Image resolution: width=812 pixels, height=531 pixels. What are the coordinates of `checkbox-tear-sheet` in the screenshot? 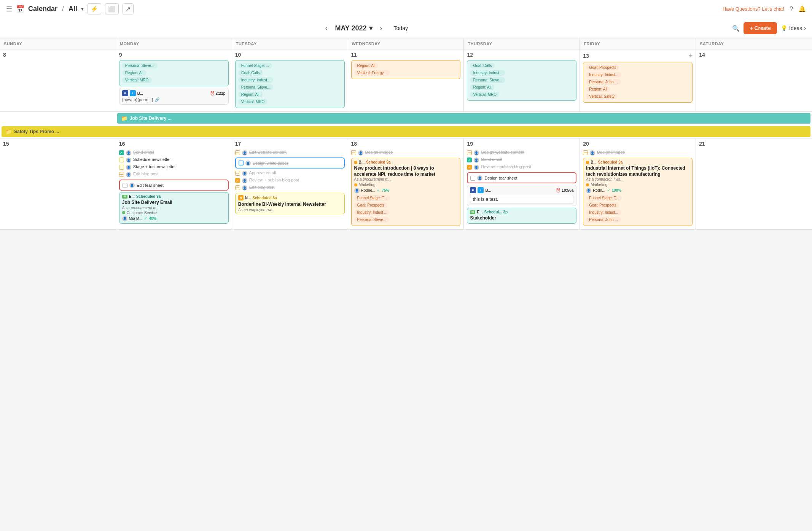 It's located at (125, 186).